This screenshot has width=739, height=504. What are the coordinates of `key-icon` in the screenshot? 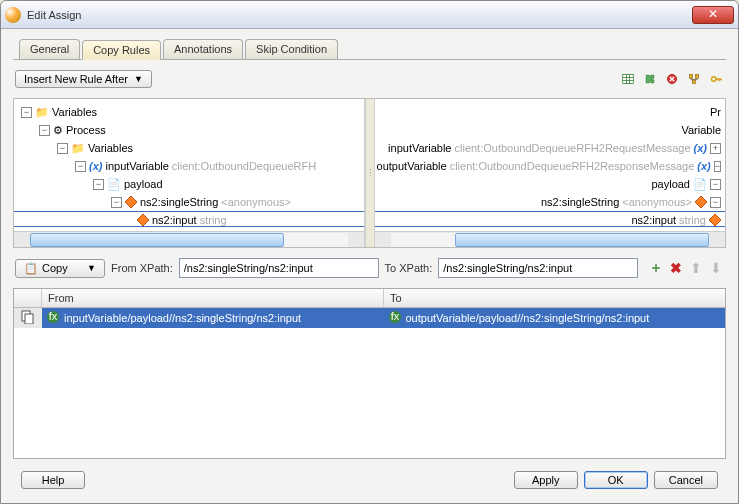 It's located at (716, 79).